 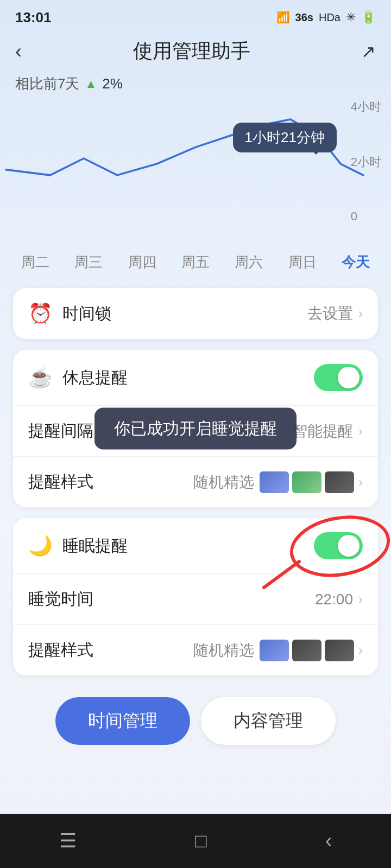 I want to click on share-button: ↗, so click(x=368, y=52).